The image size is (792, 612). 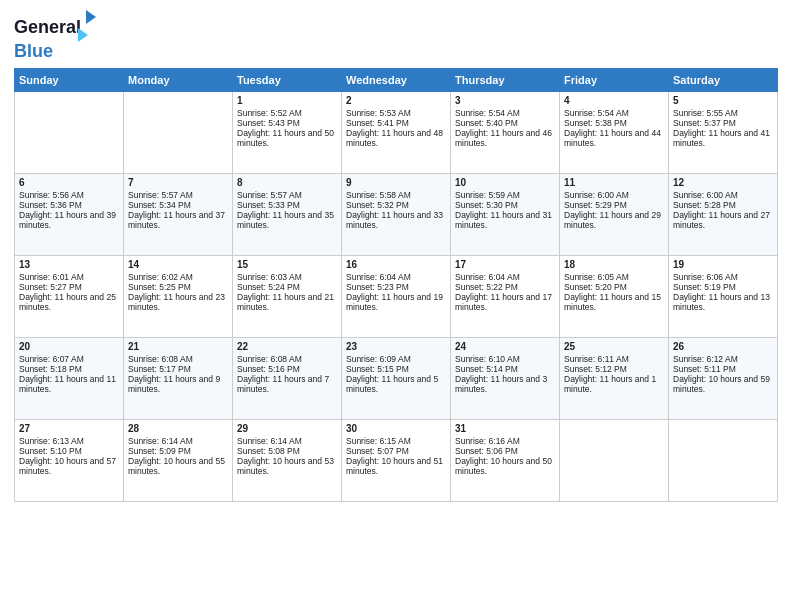 What do you see at coordinates (396, 182) in the screenshot?
I see `day-number: 9` at bounding box center [396, 182].